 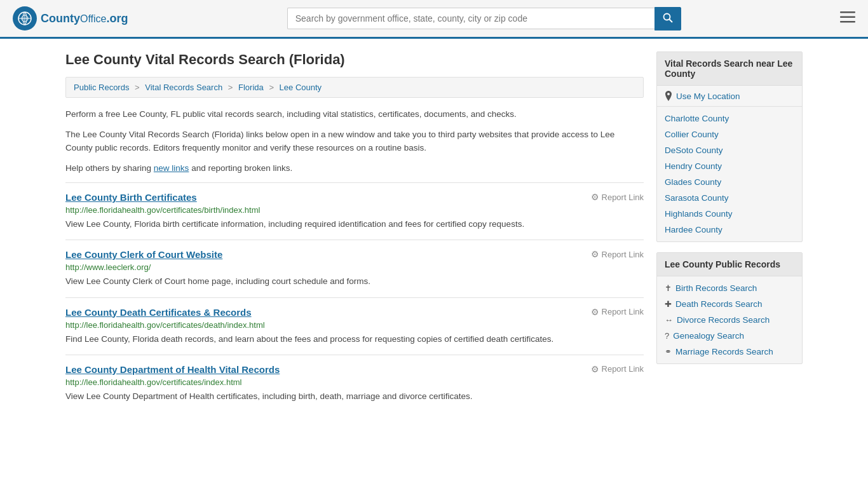 What do you see at coordinates (729, 150) in the screenshot?
I see `nearby-county-link-2: DeSoto County` at bounding box center [729, 150].